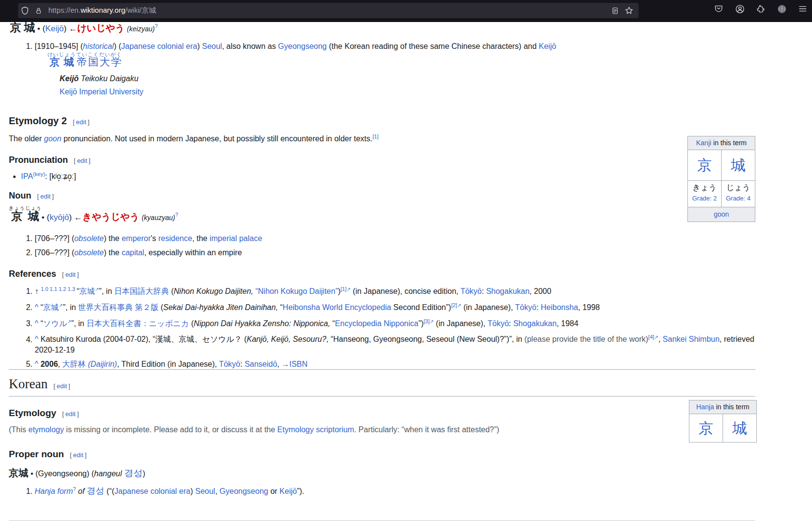 This screenshot has width=812, height=532. What do you see at coordinates (803, 9) in the screenshot?
I see `menu-icon` at bounding box center [803, 9].